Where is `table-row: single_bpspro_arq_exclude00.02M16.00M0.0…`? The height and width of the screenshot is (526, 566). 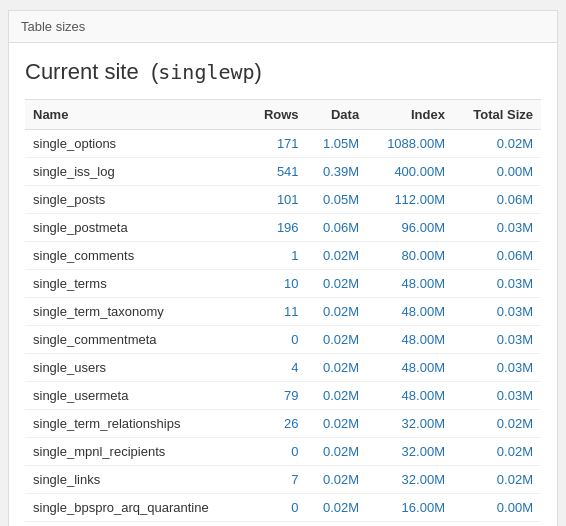
table-row: single_bpspro_arq_exclude00.02M16.00M0.0… is located at coordinates (283, 524).